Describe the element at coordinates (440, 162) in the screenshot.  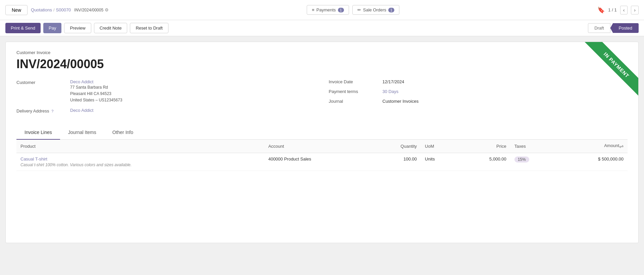
I see `cell-uom: Units` at that location.